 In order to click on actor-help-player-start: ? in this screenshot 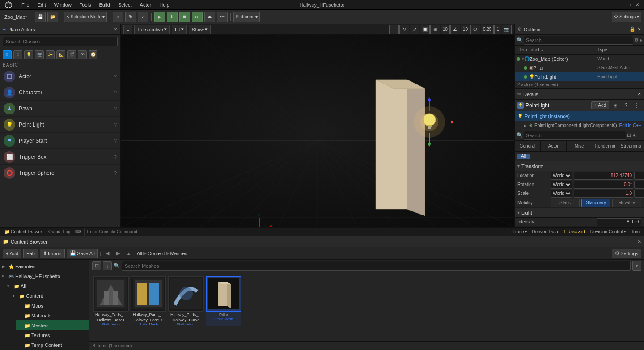, I will do `click(115, 141)`.